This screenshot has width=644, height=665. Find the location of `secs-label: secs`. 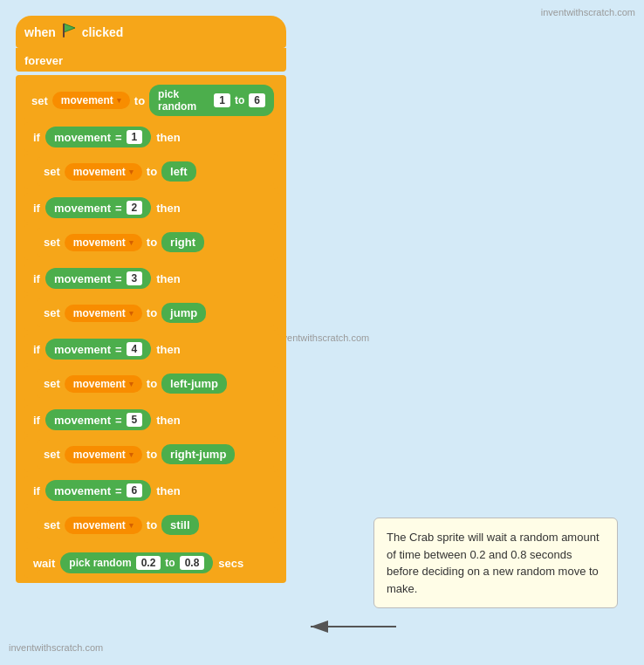

secs-label: secs is located at coordinates (230, 564).